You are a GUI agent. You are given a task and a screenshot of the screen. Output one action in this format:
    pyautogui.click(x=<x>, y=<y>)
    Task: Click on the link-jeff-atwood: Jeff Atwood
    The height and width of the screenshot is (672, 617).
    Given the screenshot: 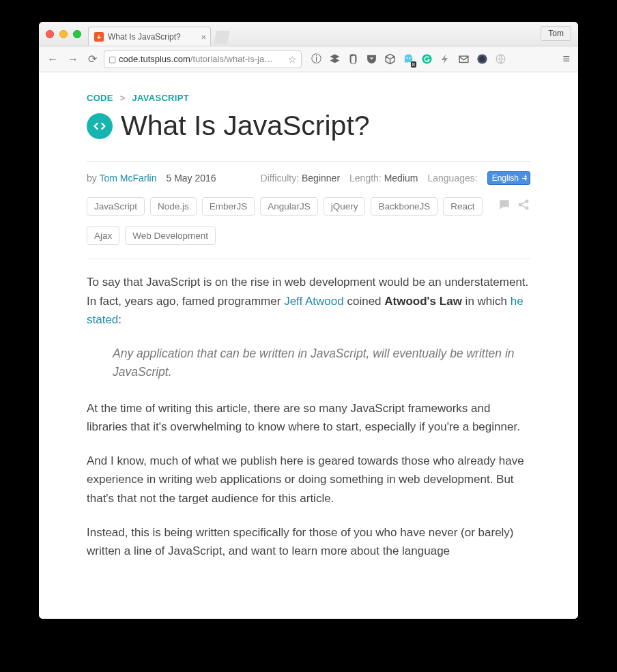 What is the action you would take?
    pyautogui.click(x=314, y=302)
    